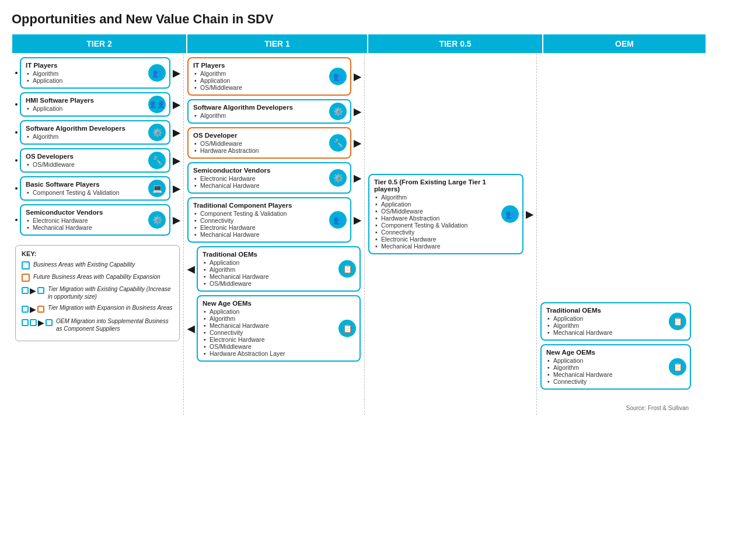 This screenshot has width=747, height=560. I want to click on tier1-sw-algo-title: Software Algorithm Developers, so click(259, 107).